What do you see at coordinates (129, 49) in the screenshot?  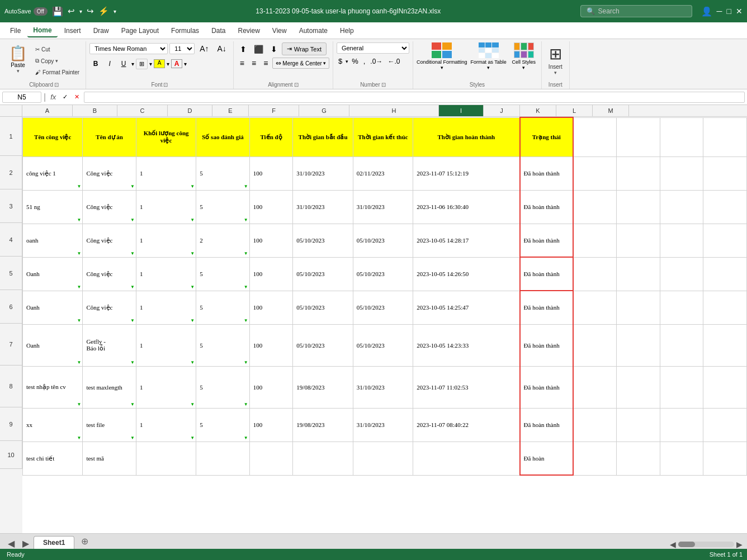 I see `font-name-select: Times New Roman` at bounding box center [129, 49].